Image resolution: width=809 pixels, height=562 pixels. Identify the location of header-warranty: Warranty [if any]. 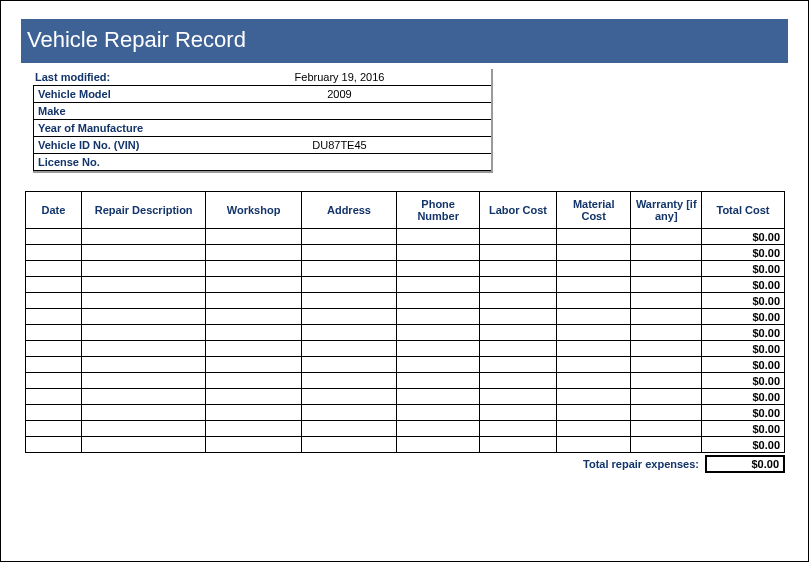
(666, 210).